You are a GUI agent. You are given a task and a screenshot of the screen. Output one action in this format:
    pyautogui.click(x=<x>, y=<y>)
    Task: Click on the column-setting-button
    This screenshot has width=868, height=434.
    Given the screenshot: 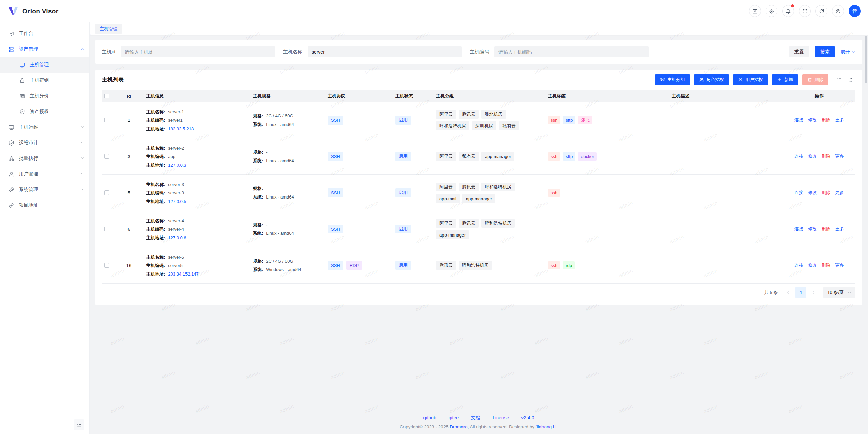 What is the action you would take?
    pyautogui.click(x=839, y=80)
    